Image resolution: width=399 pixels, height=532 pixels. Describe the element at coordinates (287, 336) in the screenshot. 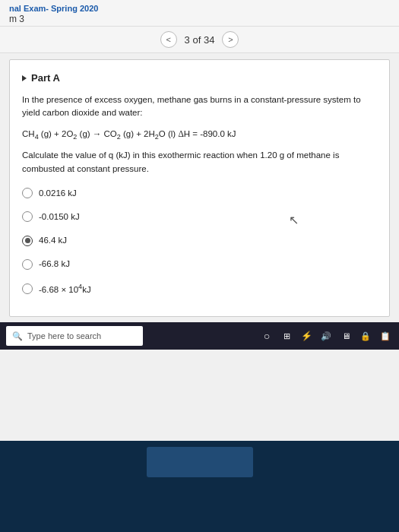

I see `taskview-icon: ⊞` at that location.